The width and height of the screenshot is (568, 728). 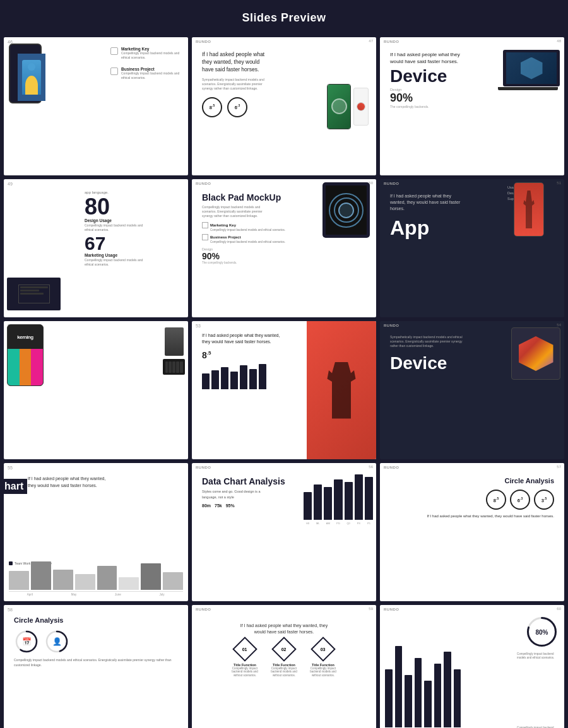 What do you see at coordinates (559, 325) in the screenshot?
I see `slide-num-9: 54` at bounding box center [559, 325].